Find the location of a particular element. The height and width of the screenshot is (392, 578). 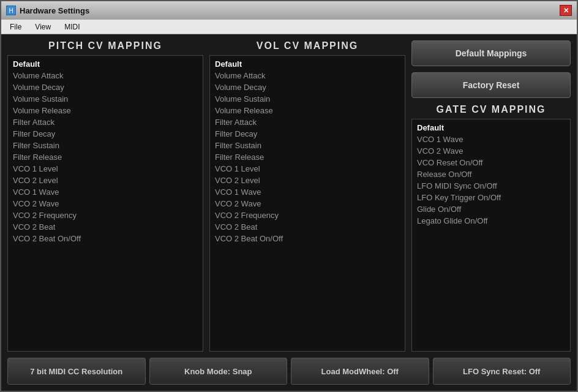

gate-cv-title: GATE CV MAPPING is located at coordinates (491, 110).